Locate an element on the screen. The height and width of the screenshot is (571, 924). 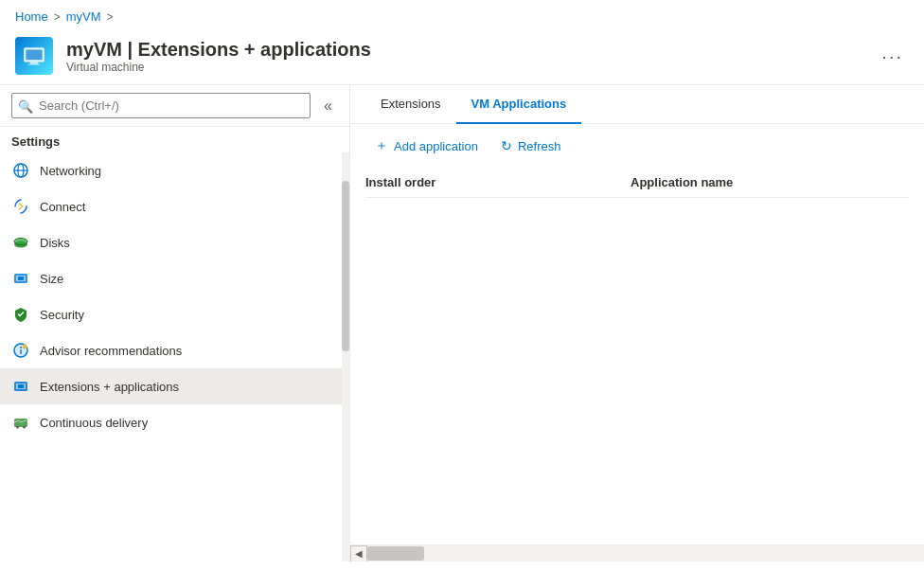
add-icon: ＋ is located at coordinates (382, 146).